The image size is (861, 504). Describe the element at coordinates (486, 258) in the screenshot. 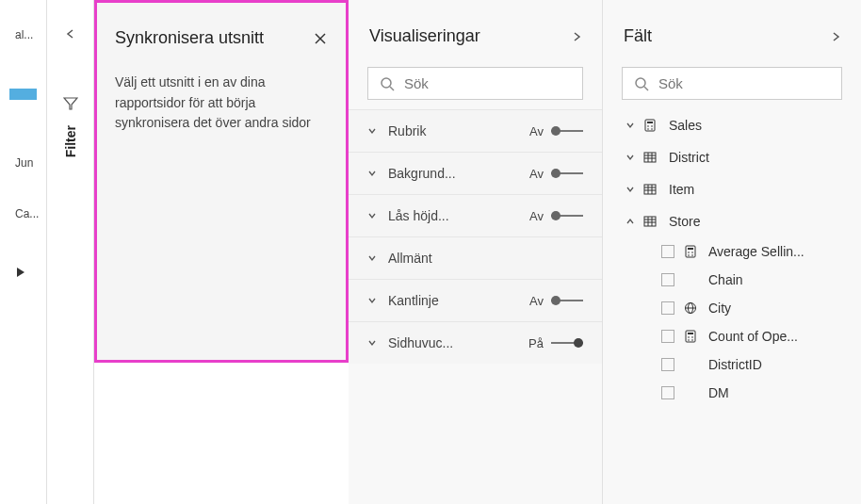

I see `property-label: Allmänt` at that location.